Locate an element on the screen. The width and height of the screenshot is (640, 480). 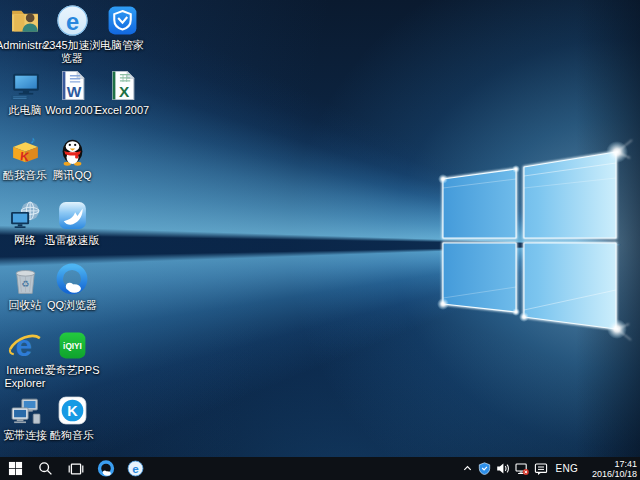
desktop-icon-internet-explorer: e Internet Explorer is located at coordinates (25, 359).